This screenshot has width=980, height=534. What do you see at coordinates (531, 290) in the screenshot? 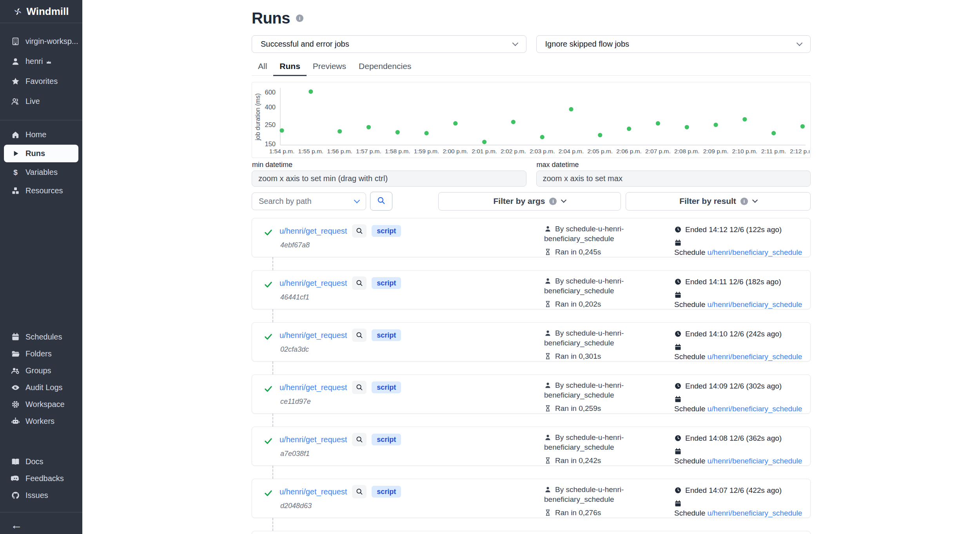
I see `run-card: u/henri/get_request script 46441cf1 By s…` at bounding box center [531, 290].